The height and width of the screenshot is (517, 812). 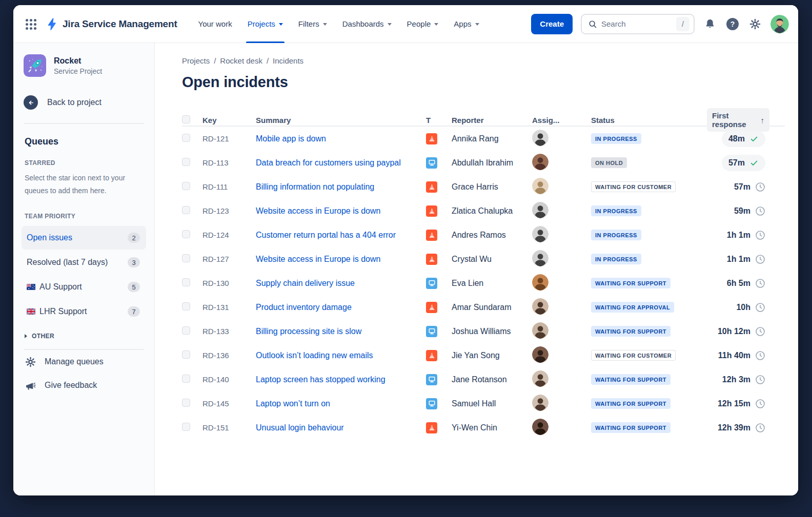 I want to click on queue-label: Resolved (last 7 days), so click(x=67, y=262).